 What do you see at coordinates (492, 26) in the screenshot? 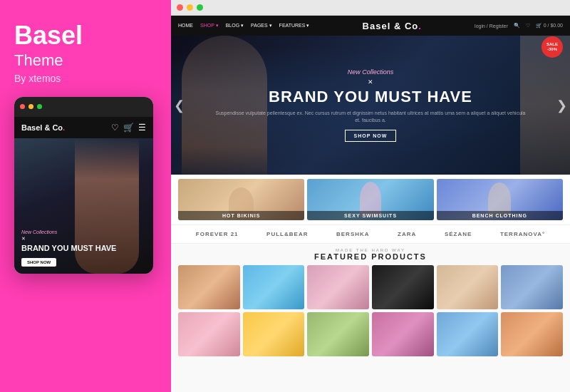
I see `login-link: login / Register` at bounding box center [492, 26].